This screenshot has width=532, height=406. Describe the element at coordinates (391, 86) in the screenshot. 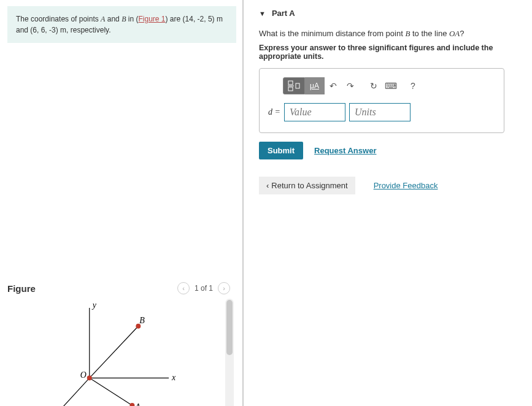

I see `keyboard-icon: ⌨` at that location.